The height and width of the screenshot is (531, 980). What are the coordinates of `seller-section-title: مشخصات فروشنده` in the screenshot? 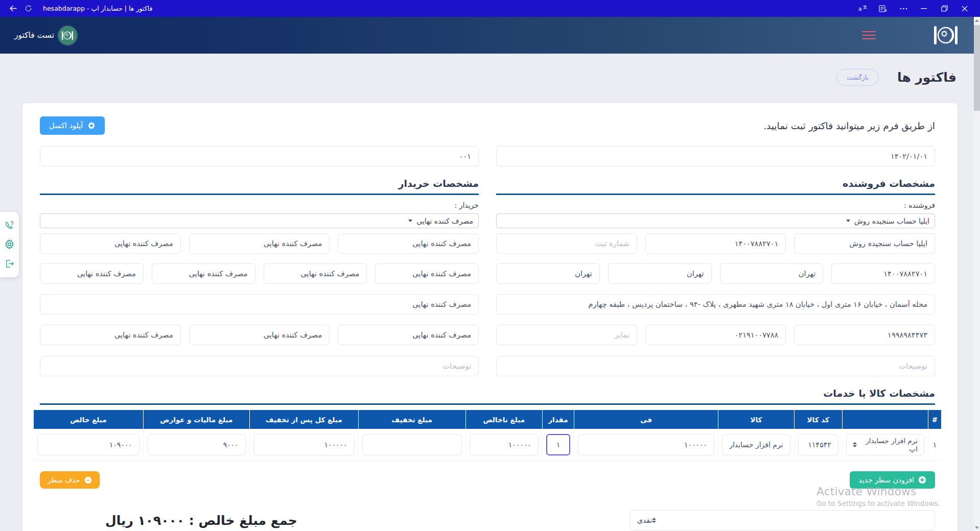 It's located at (715, 186).